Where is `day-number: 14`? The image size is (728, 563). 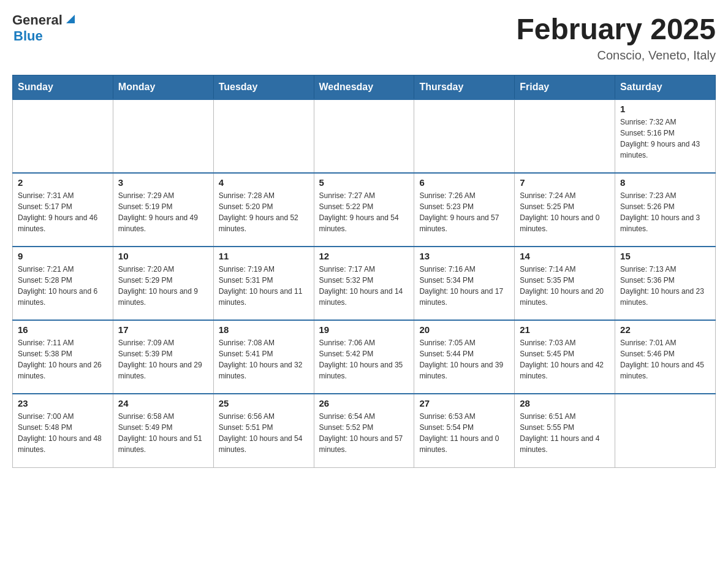
day-number: 14 is located at coordinates (565, 256).